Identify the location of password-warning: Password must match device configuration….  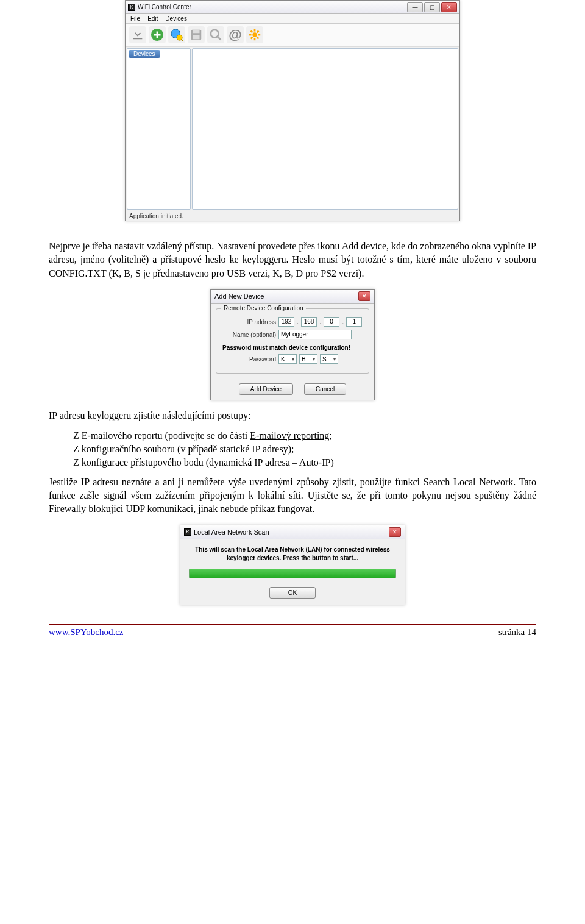
(292, 347).